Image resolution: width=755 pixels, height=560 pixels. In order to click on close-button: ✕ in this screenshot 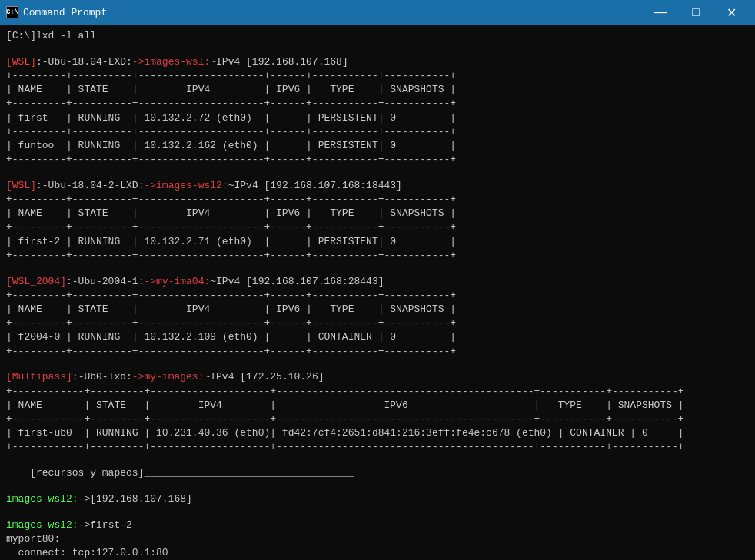, I will do `click(731, 12)`.